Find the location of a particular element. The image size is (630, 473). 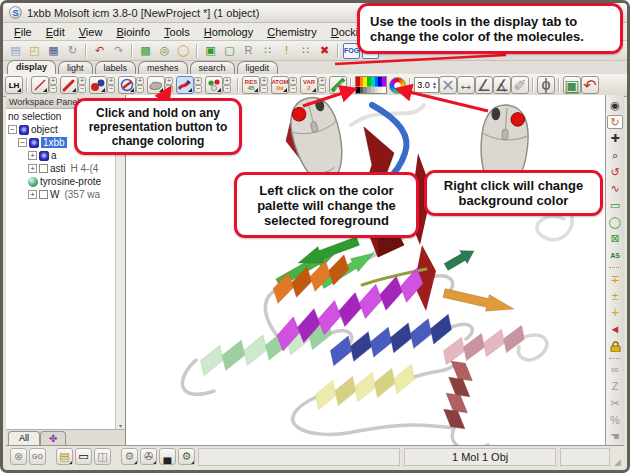

cpk-button is located at coordinates (214, 85).